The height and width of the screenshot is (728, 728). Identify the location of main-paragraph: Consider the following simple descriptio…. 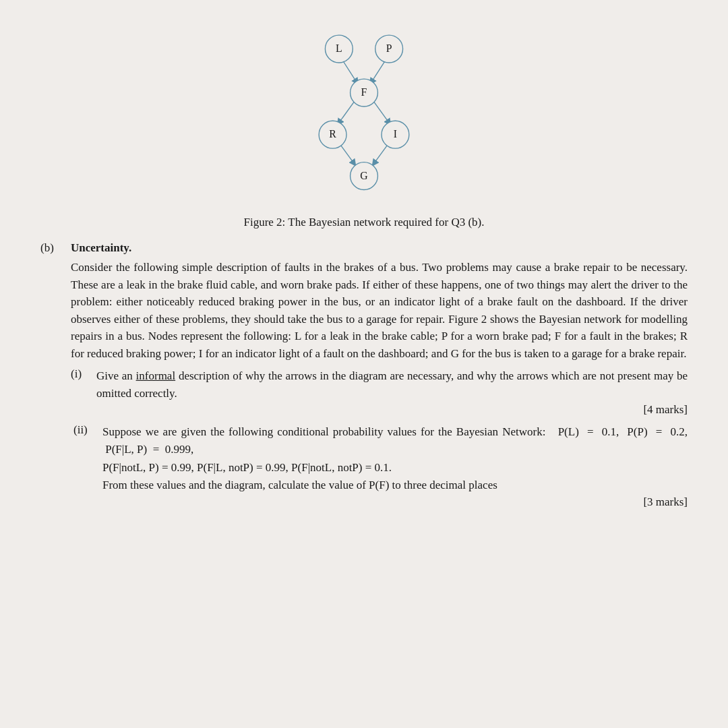
(379, 310).